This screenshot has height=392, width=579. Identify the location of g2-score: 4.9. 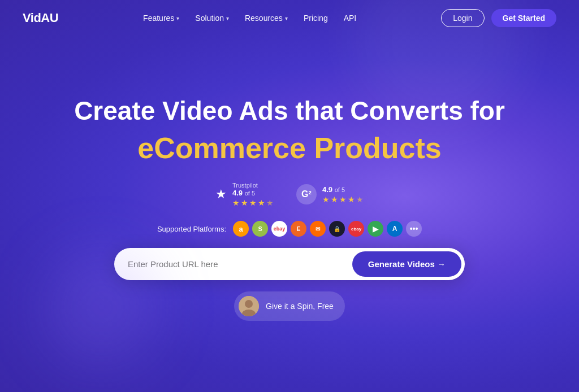
(327, 190).